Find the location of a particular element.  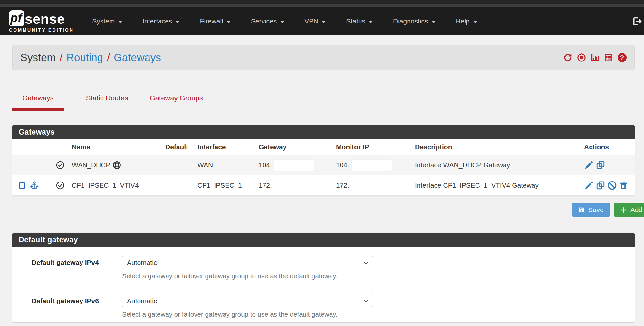

table-row: CF1_IPSEC_1_VTIV4 CF1_IPSEC_1 172. 172. … is located at coordinates (323, 185).